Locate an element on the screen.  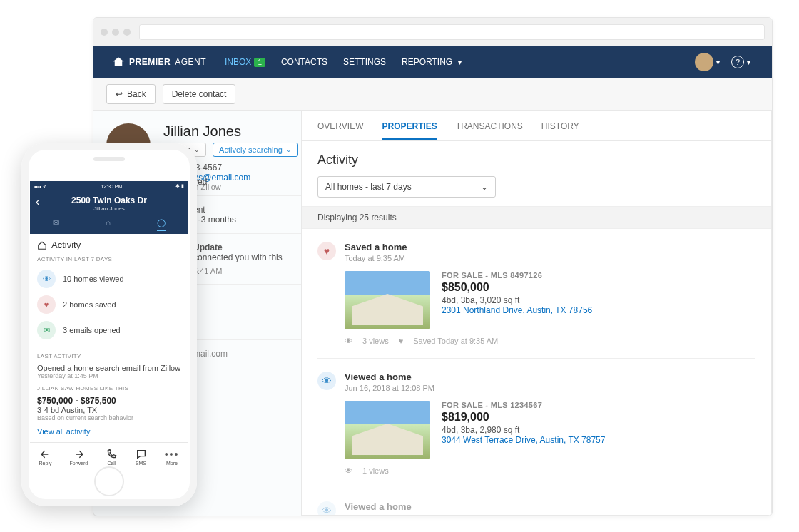
sms-button: SMS is located at coordinates (141, 457).